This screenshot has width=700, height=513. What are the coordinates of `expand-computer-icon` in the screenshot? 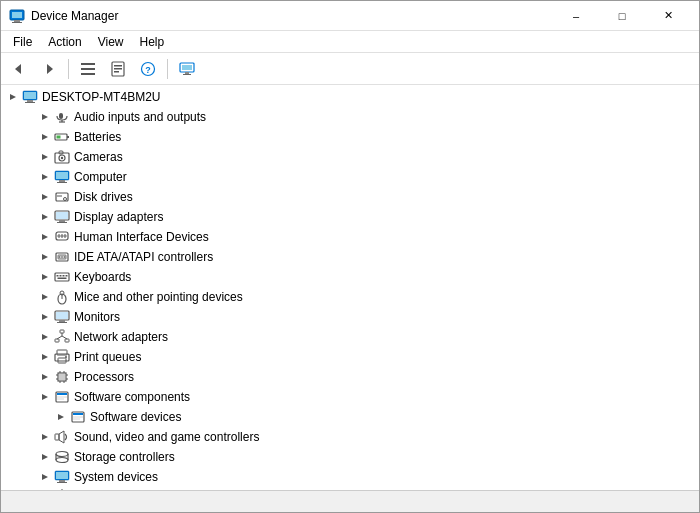 It's located at (45, 177).